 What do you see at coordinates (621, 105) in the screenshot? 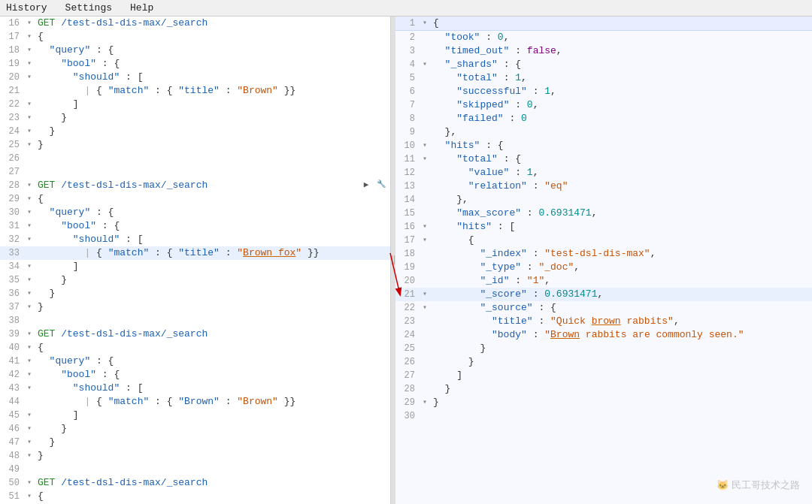
I see `line-content: "skipped" : 0,` at bounding box center [621, 105].